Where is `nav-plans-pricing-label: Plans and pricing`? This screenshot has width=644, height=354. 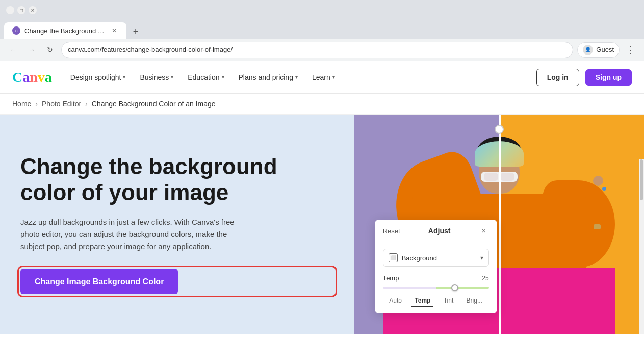
nav-plans-pricing-label: Plans and pricing is located at coordinates (266, 77).